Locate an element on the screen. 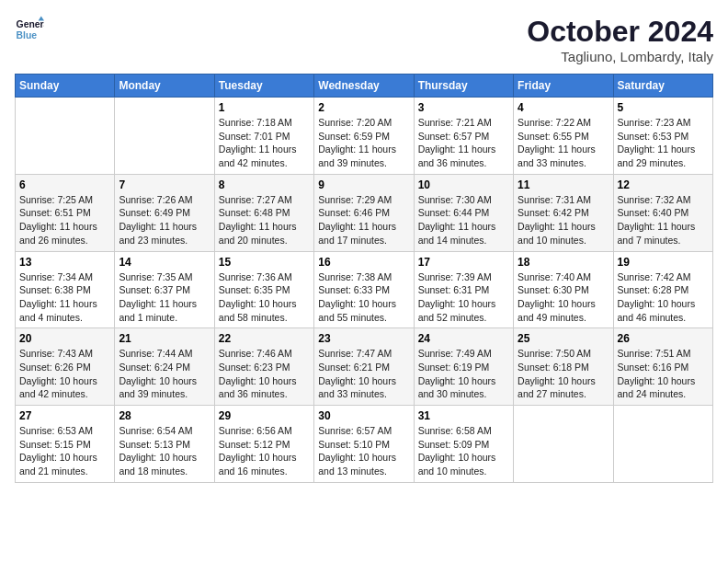 Image resolution: width=728 pixels, height=563 pixels. day-number: 25 is located at coordinates (563, 339).